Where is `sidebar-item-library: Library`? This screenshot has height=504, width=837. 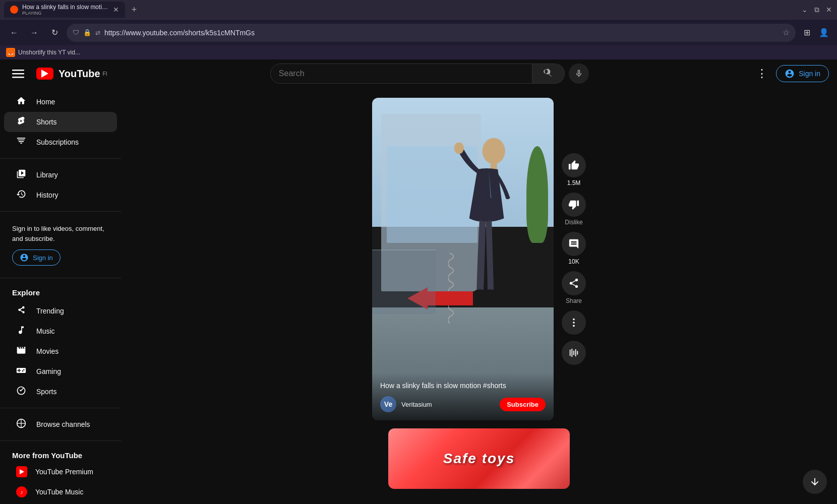
sidebar-item-library: Library is located at coordinates (61, 175).